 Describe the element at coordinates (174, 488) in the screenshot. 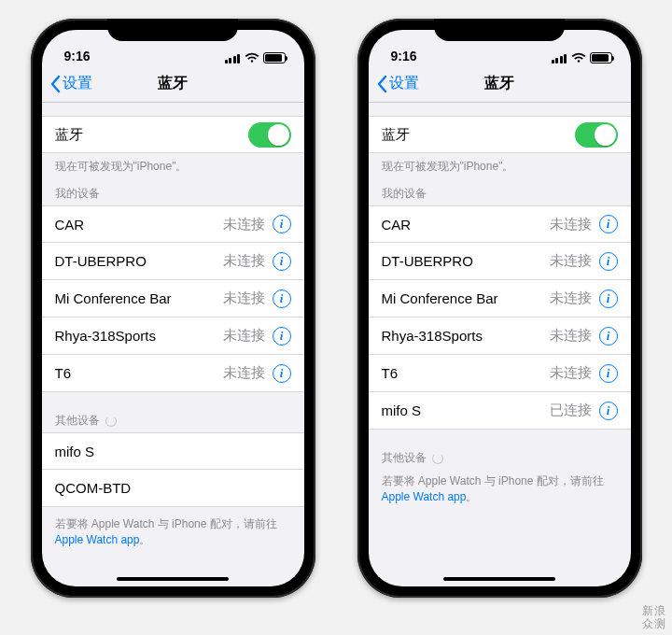

I see `other-device-row: QCOM-BTD` at that location.